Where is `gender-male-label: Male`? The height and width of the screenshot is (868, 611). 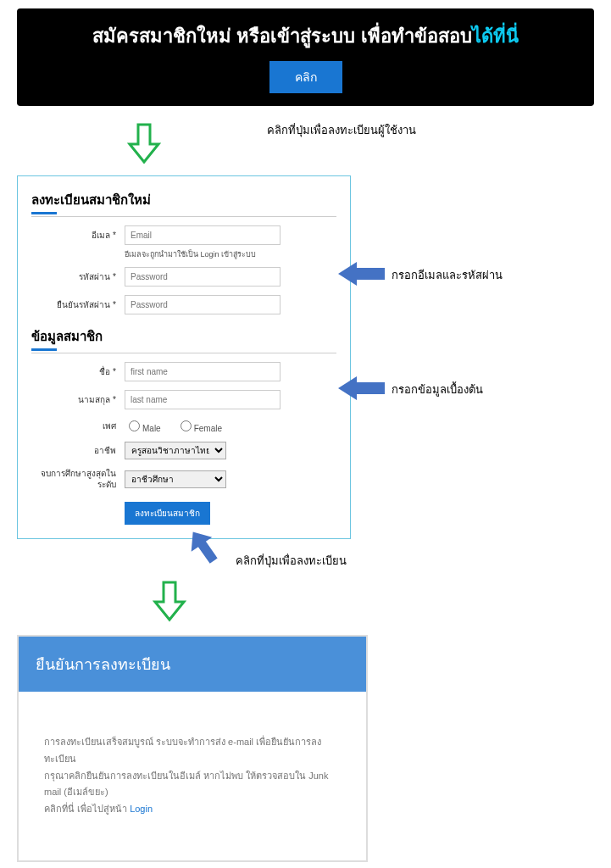
gender-male-label: Male is located at coordinates (152, 429).